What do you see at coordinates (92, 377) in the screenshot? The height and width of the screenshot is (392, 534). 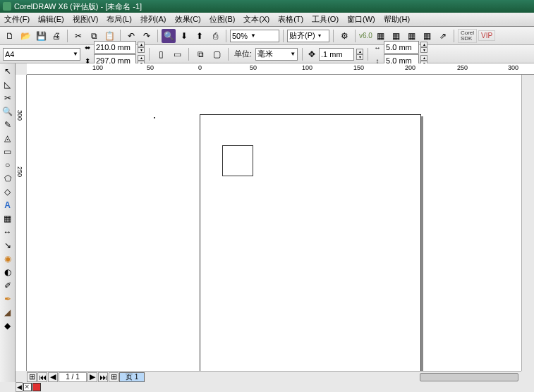 I see `next-page-button: ▶` at bounding box center [92, 377].